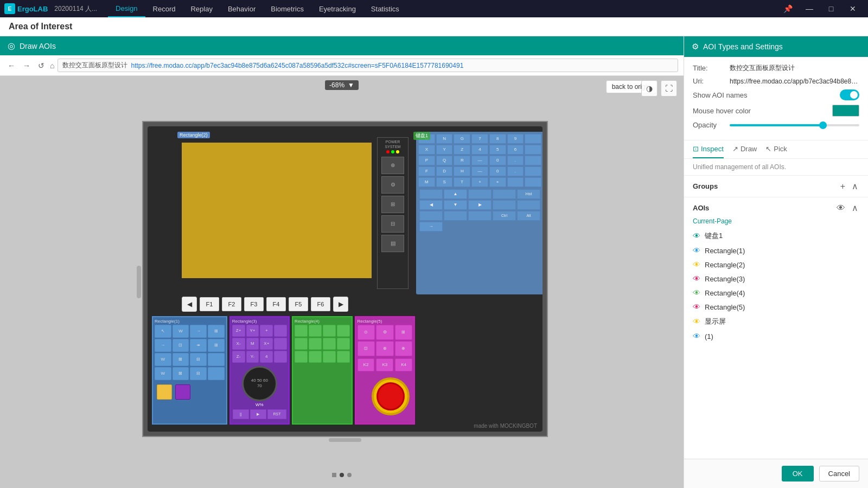 This screenshot has height=488, width=868. I want to click on pin-button: 📌, so click(788, 9).